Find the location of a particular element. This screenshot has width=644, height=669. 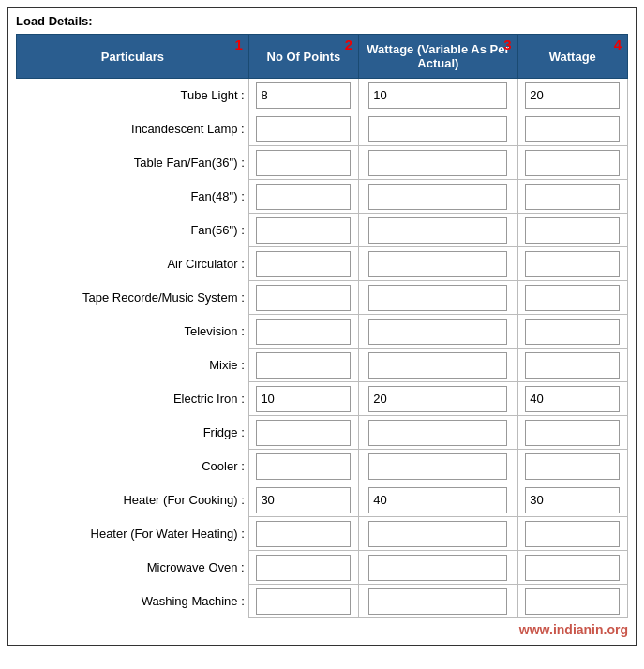

table-row: Microwave Oven : is located at coordinates (322, 568).